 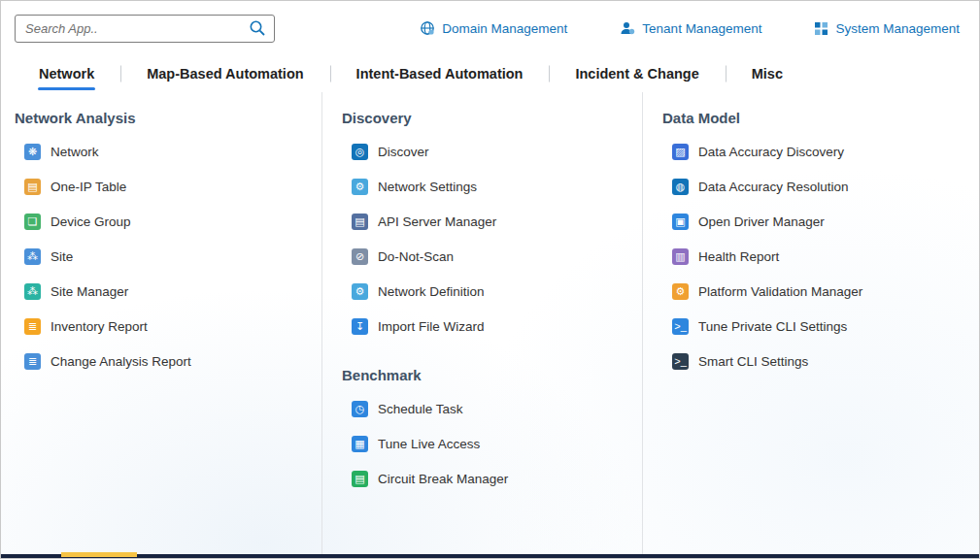 What do you see at coordinates (225, 74) in the screenshot?
I see `tab-label: Map-Based Automation` at bounding box center [225, 74].